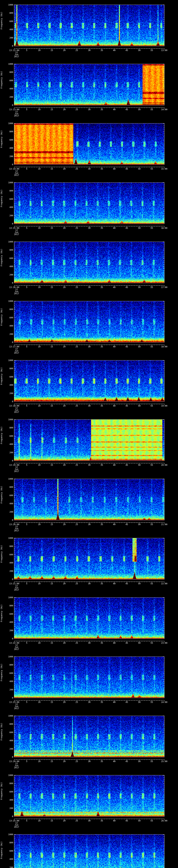  What do you see at coordinates (164, 465) in the screenshot?
I see `x-axis-end-time: 20:00` at bounding box center [164, 465].